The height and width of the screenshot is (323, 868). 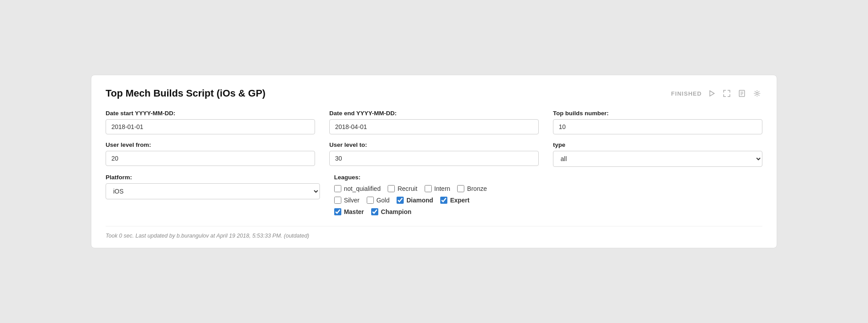 I want to click on leagues-group: Leagues: not_quialified Recruit Intern, so click(x=548, y=195).